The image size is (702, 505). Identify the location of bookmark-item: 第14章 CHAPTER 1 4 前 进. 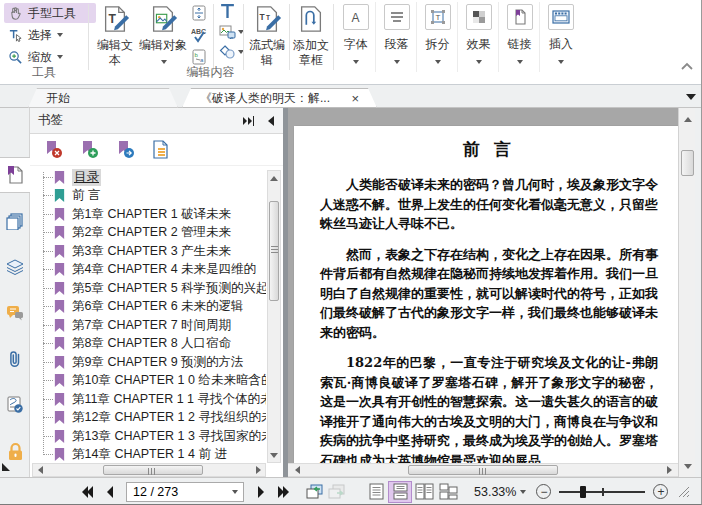
(150, 455).